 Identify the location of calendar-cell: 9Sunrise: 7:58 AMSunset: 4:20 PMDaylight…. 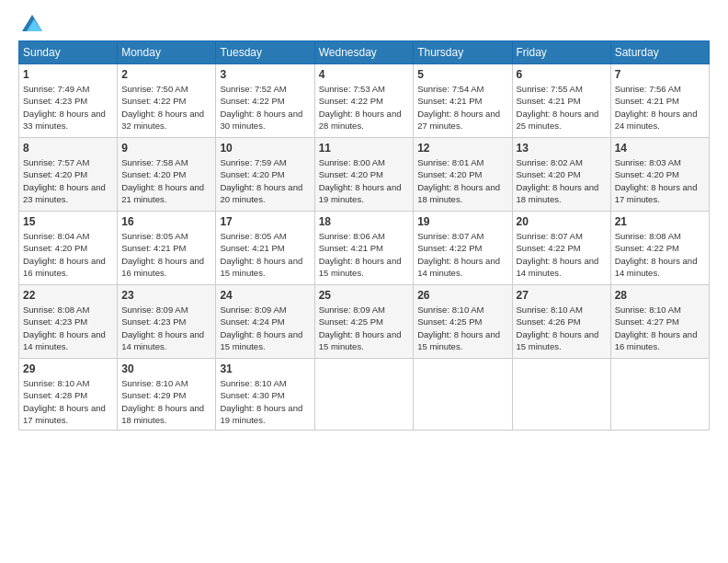
(167, 175).